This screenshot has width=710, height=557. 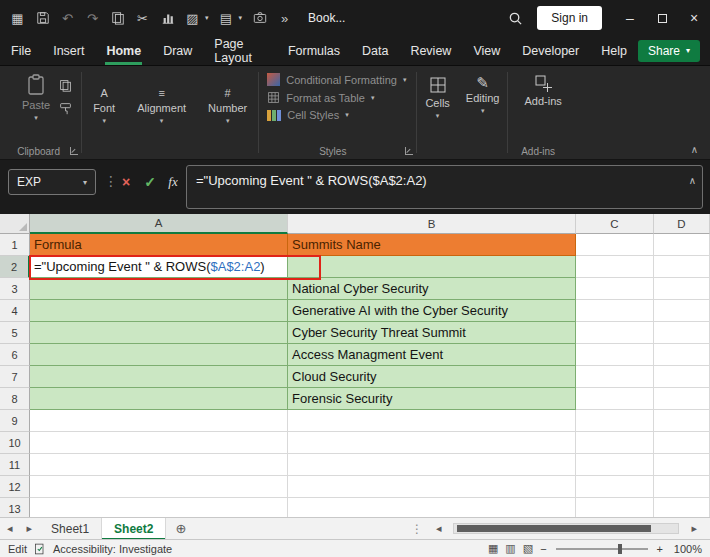 What do you see at coordinates (615, 443) in the screenshot?
I see `cell-c10` at bounding box center [615, 443].